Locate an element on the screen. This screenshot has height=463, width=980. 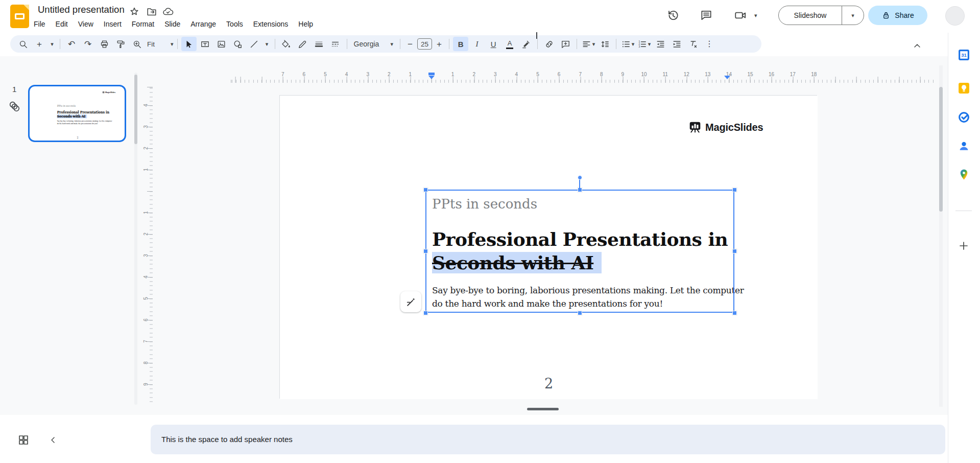
menu-item-help: Help is located at coordinates (305, 25).